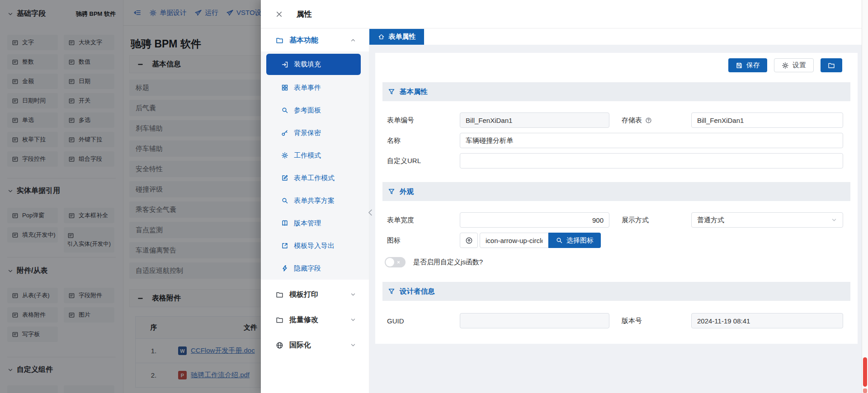 Image resolution: width=868 pixels, height=393 pixels. Describe the element at coordinates (635, 220) in the screenshot. I see `display-mode-label: 展示方式` at that location.